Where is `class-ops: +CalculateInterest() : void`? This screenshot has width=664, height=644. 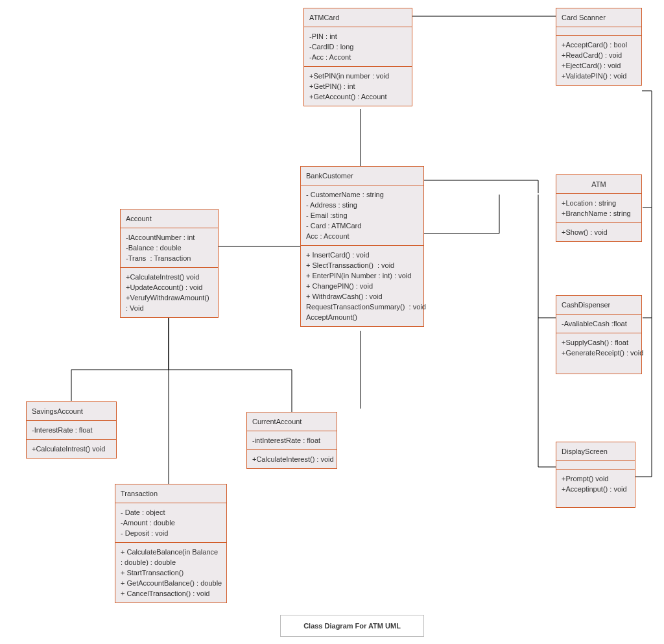
class-ops: +CalculateInterest() : void is located at coordinates (292, 459).